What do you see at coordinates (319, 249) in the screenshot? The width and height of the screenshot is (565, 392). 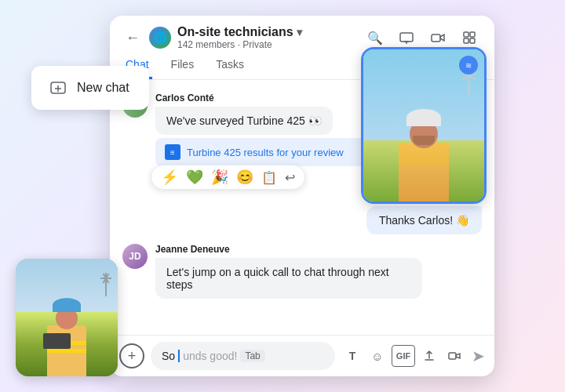 I see `jeanne-name: Jeanne Deneuve` at bounding box center [319, 249].